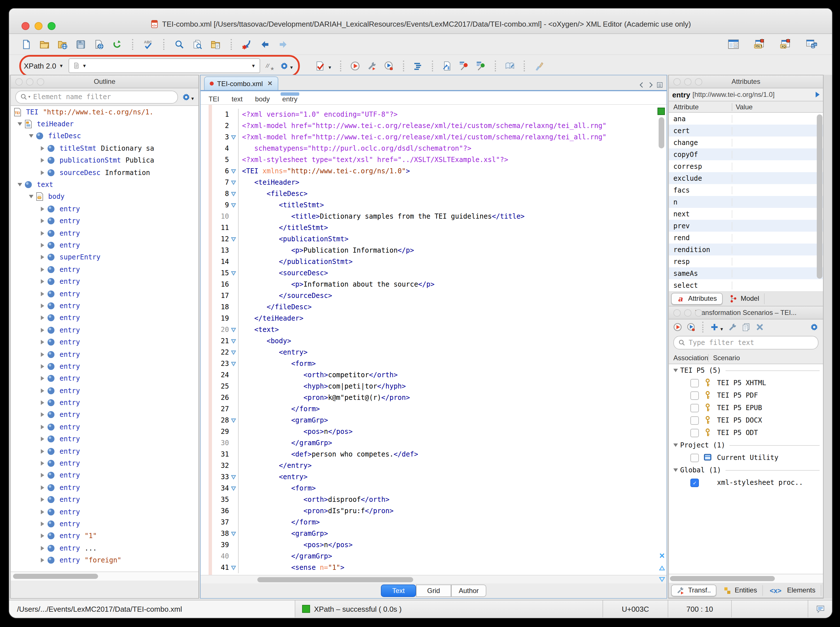 The width and height of the screenshot is (840, 627). Describe the element at coordinates (746, 285) in the screenshot. I see `attribute-row-select: select` at that location.